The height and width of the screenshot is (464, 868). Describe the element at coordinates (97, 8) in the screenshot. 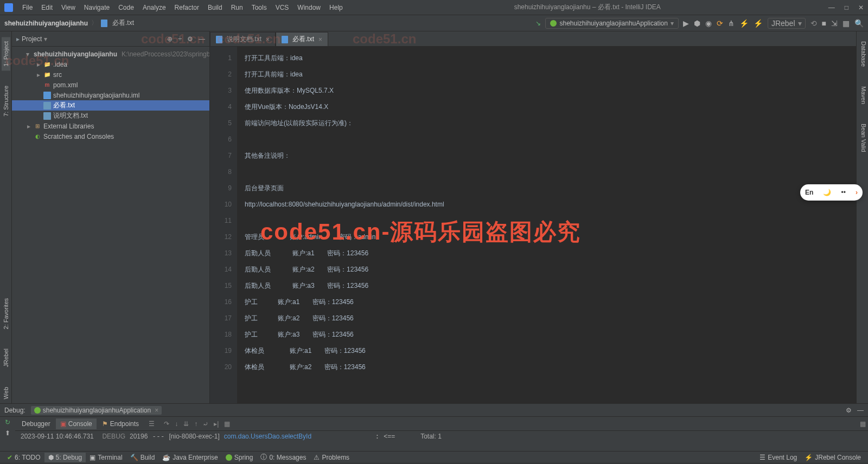

I see `menu-navigate: Navigate` at that location.